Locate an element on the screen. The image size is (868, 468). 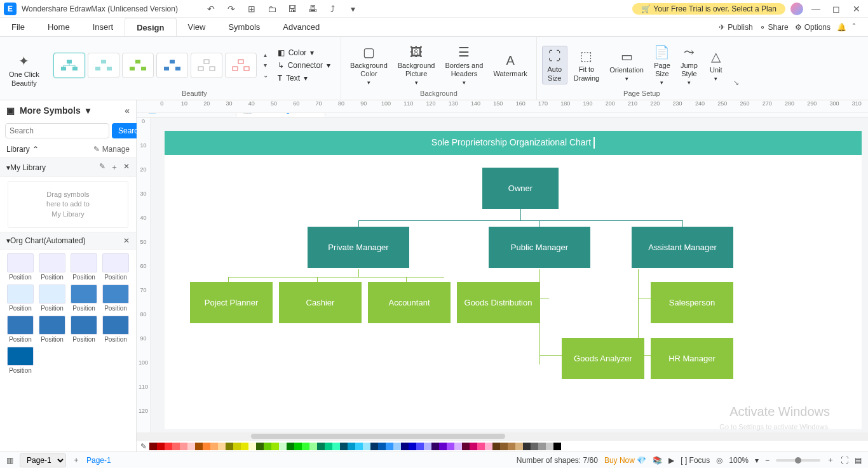
orientation-button: ▭Orientation▾ is located at coordinates (627, 65).